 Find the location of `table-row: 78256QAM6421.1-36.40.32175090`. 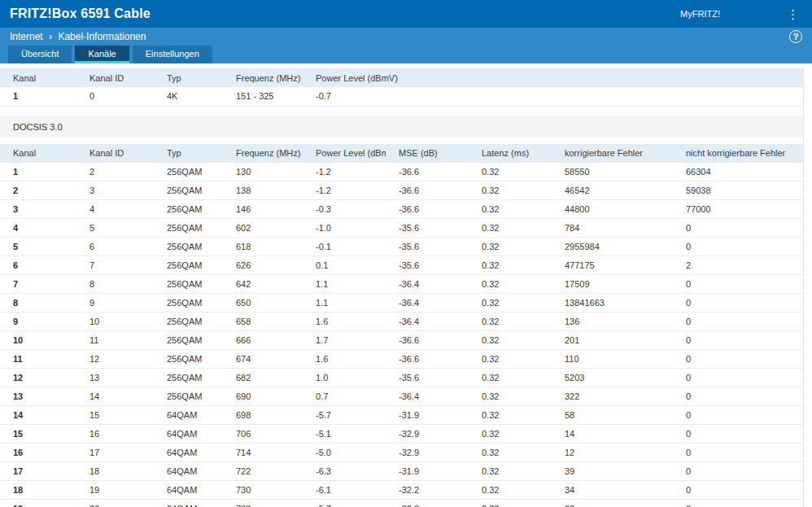

table-row: 78256QAM6421.1-36.40.32175090 is located at coordinates (402, 285).